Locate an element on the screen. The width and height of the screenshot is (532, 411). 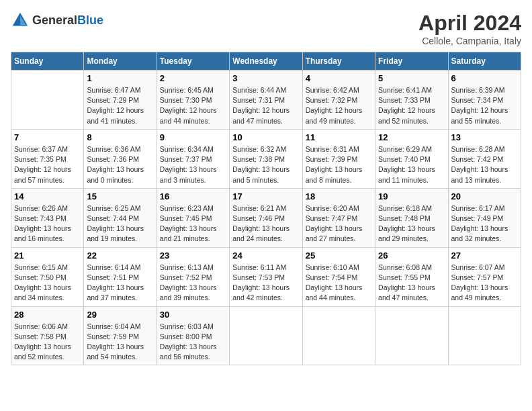
day-info: Sunrise: 6:06 AM Sunset: 7:58 PM Dayligh… is located at coordinates (47, 342).